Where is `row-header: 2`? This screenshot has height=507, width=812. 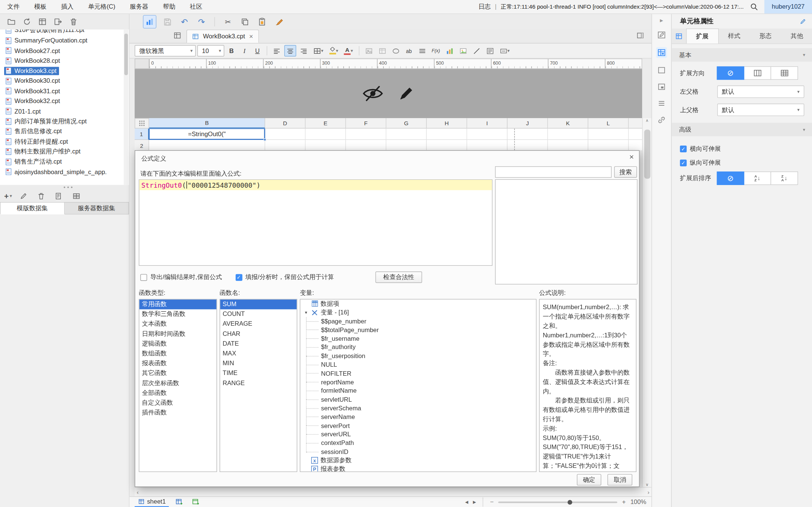 row-header: 2 is located at coordinates (142, 145).